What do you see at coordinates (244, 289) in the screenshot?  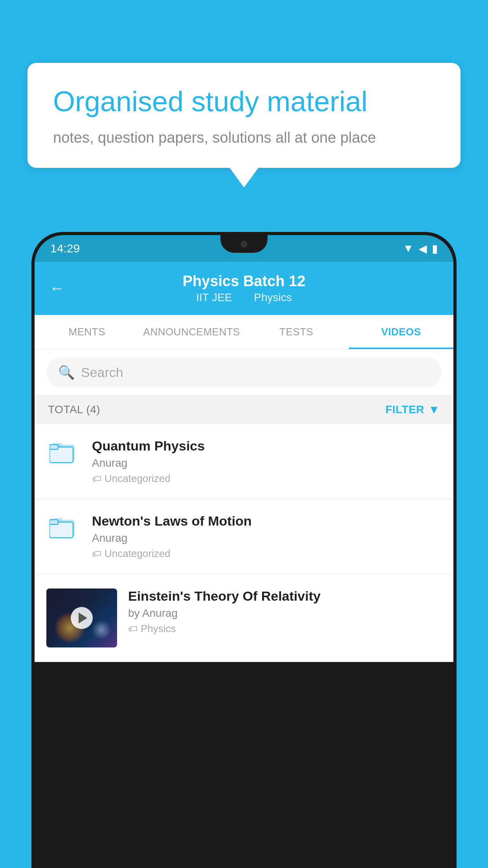 I see `app-header: ← Physics Batch 12 IIT JEE Physics` at bounding box center [244, 289].